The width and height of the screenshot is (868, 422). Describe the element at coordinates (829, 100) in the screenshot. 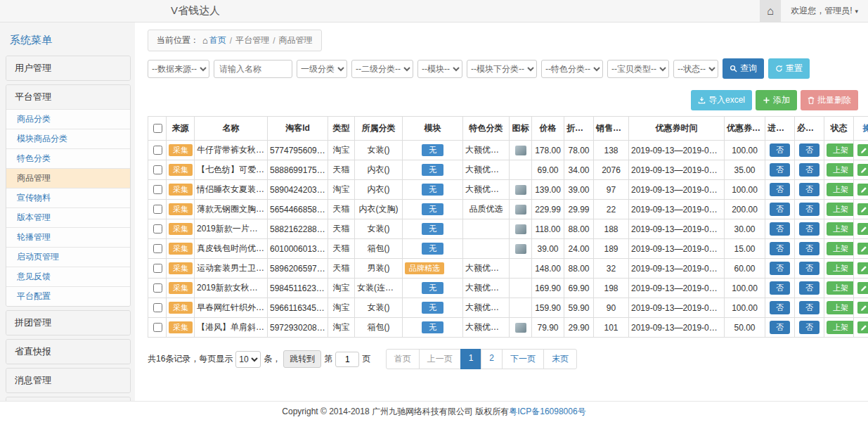

I see `batch-delete-button: 批量删除` at that location.